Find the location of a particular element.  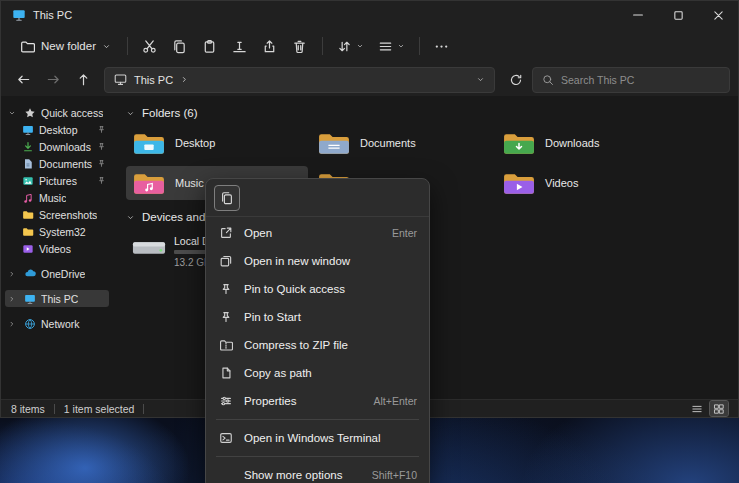

sidebar-item-music: Music is located at coordinates (57, 198).